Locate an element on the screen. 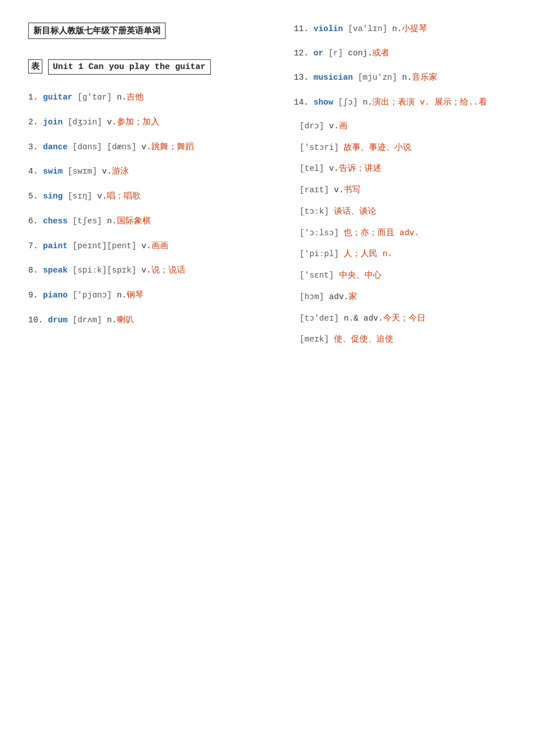 The image size is (534, 756). vocab-word: swim is located at coordinates (53, 171).